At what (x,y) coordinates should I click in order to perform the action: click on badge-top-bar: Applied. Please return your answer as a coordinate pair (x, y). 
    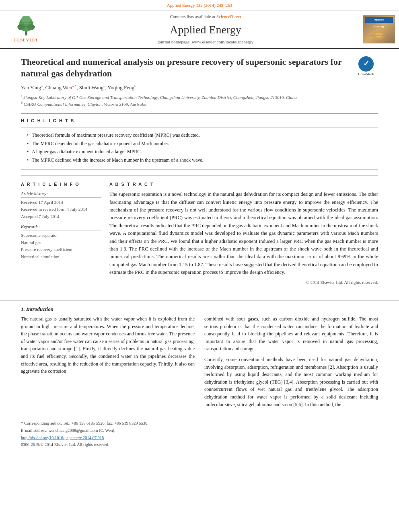
    Looking at the image, I should click on (379, 20).